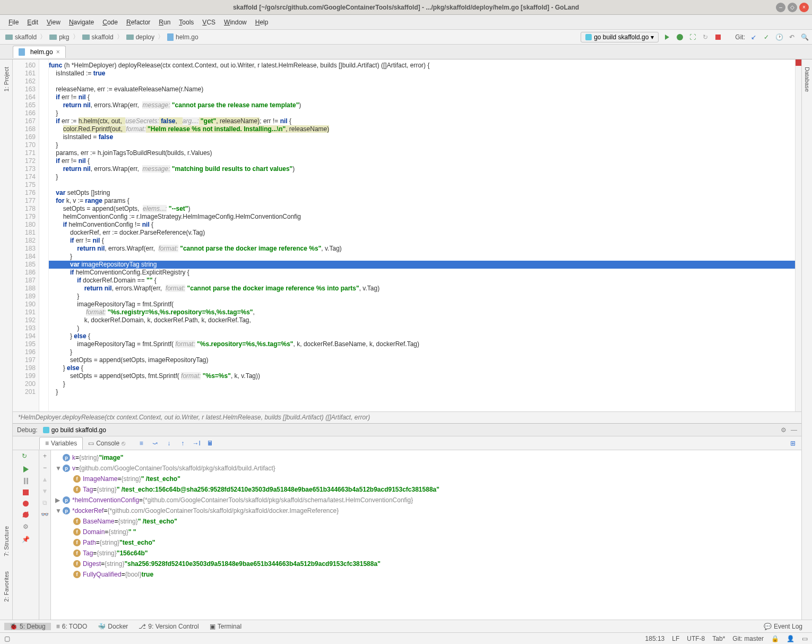  Describe the element at coordinates (792, 7) in the screenshot. I see `maximize-button: ◇` at that location.